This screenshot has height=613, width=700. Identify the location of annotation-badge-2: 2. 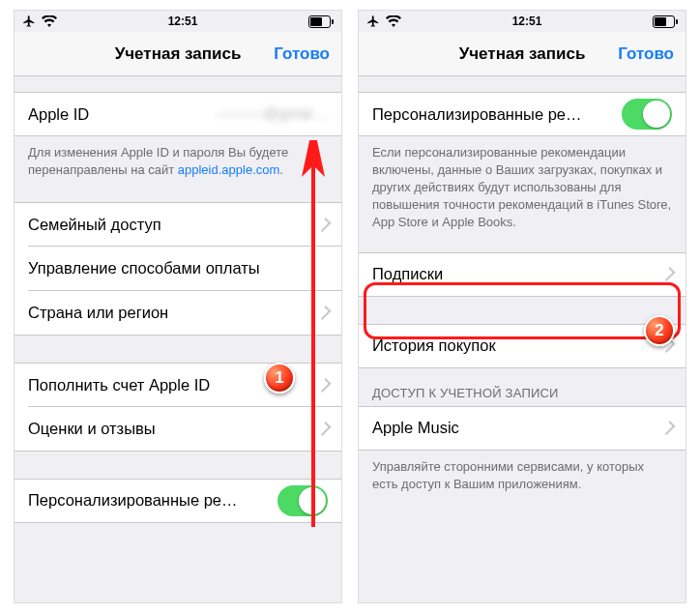
(659, 331).